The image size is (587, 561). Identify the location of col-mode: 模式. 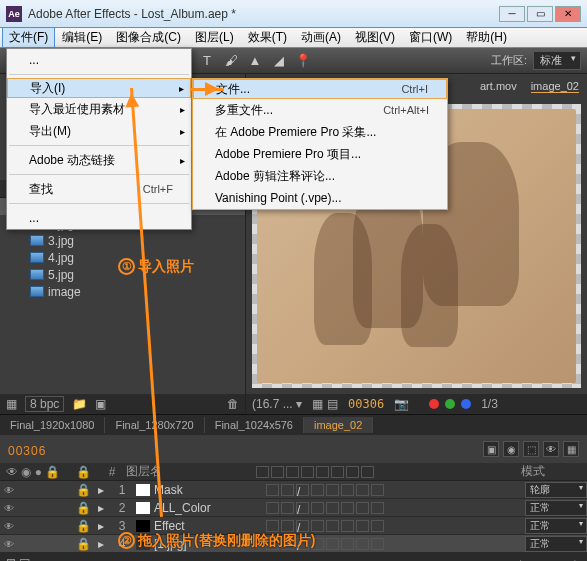
(552, 472).